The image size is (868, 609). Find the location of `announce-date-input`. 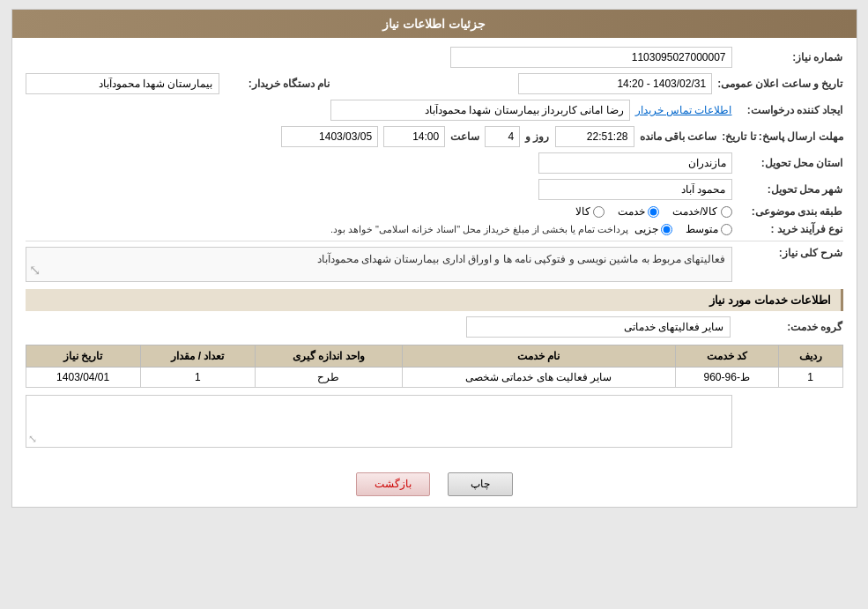

announce-date-input is located at coordinates (615, 84).